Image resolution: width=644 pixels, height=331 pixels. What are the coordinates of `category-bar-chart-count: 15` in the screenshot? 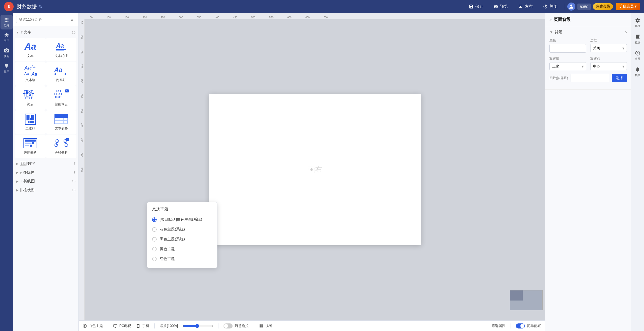 It's located at (74, 190).